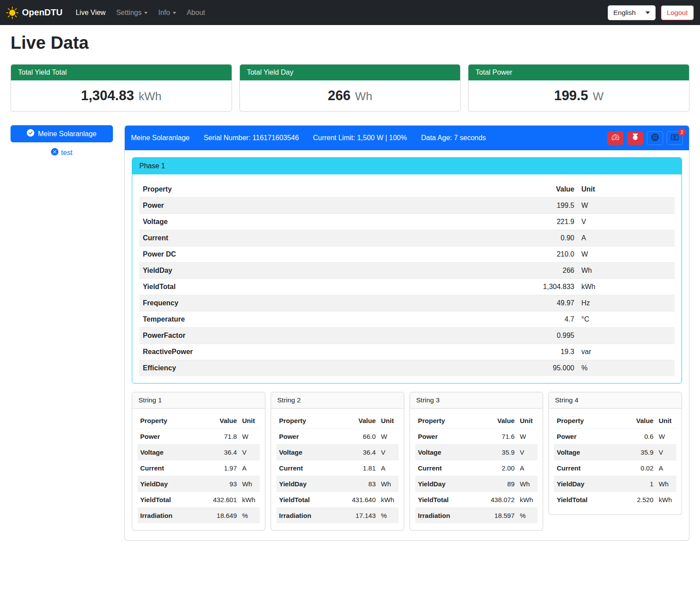 This screenshot has width=700, height=597. I want to click on limit-settings-button, so click(615, 138).